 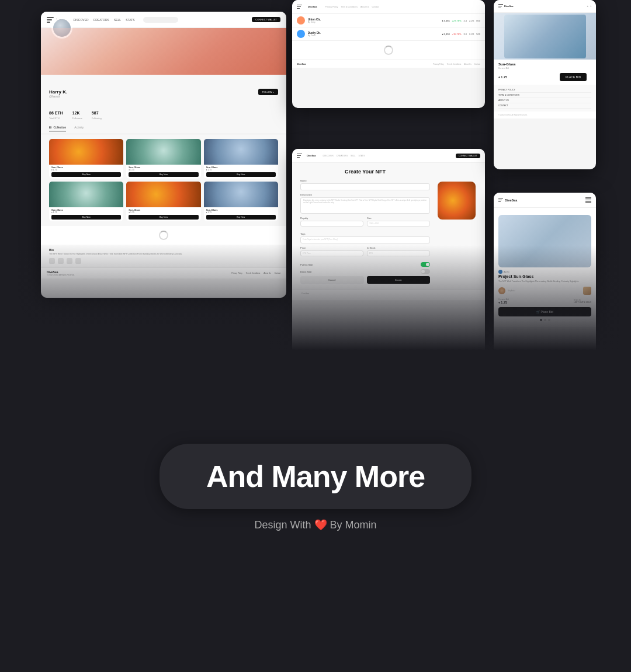 What do you see at coordinates (365, 240) in the screenshot?
I see `tags-input: Enter Tags to describe your NFT (Free Sh…` at bounding box center [365, 240].